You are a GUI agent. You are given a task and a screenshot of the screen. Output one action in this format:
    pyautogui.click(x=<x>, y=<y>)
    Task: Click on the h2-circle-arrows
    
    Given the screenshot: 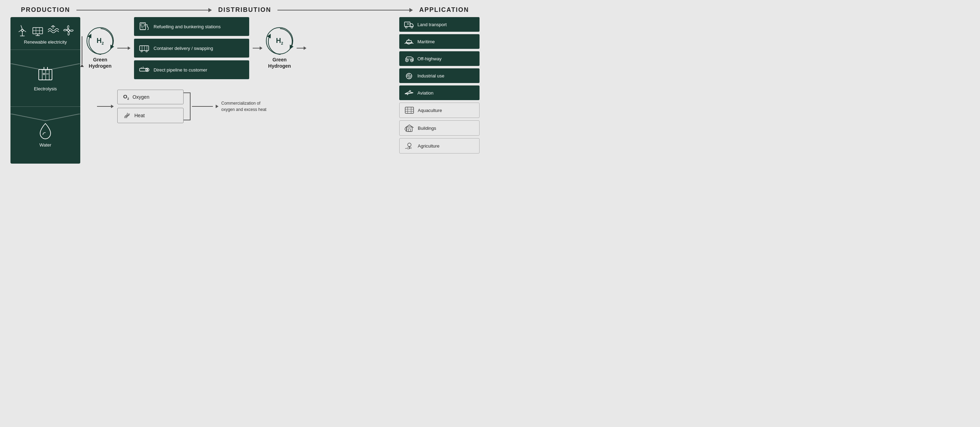 What is the action you would take?
    pyautogui.click(x=101, y=41)
    